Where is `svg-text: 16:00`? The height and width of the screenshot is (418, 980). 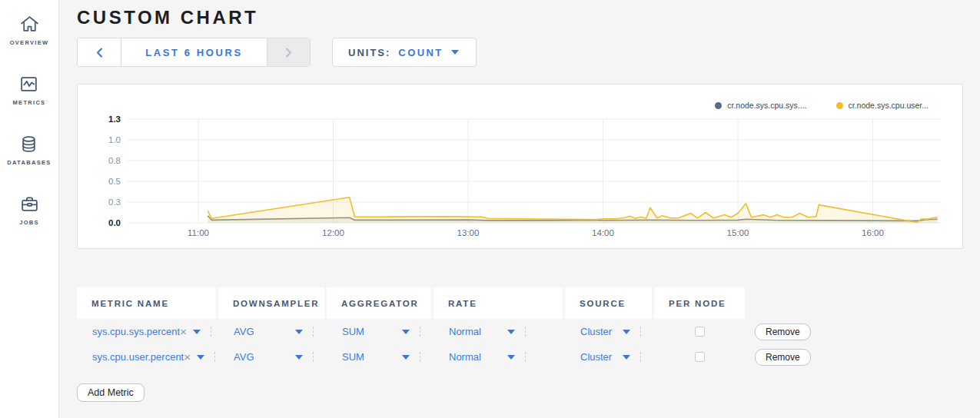 svg-text: 16:00 is located at coordinates (873, 233).